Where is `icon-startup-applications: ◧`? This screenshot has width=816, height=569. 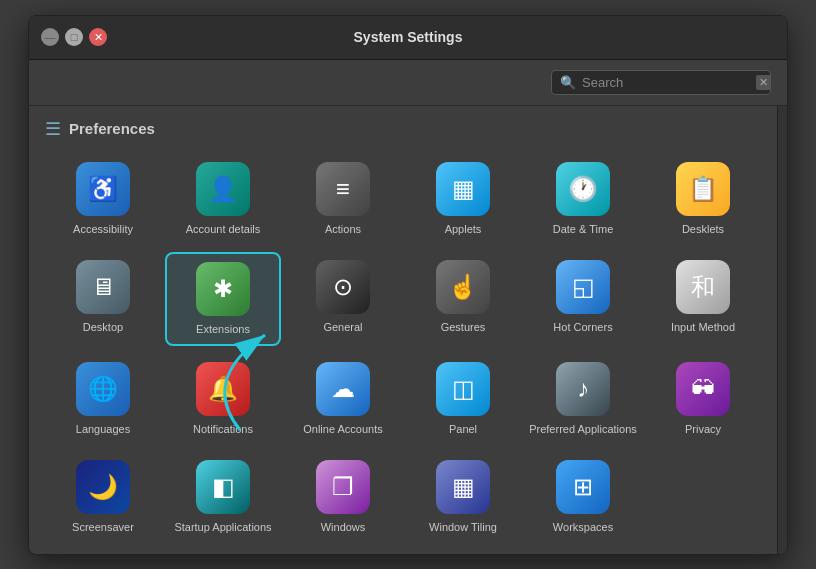
icon-startup-applications: ◧ is located at coordinates (223, 487).